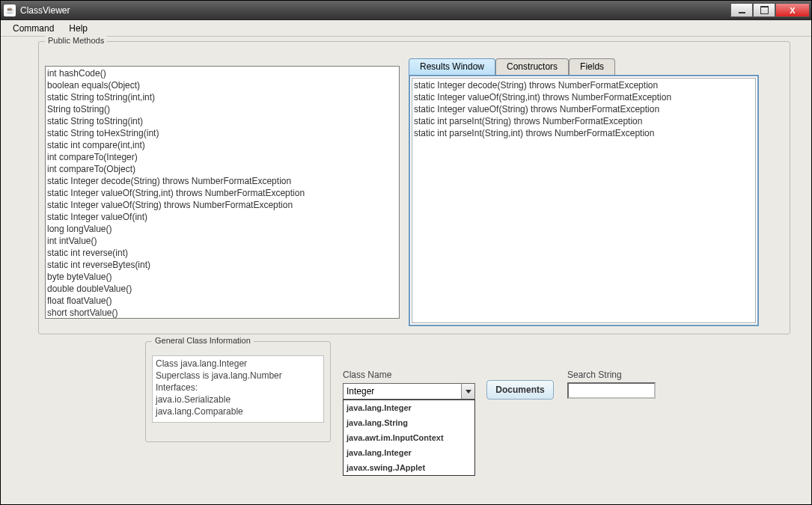 This screenshot has width=812, height=505. Describe the element at coordinates (222, 169) in the screenshot. I see `method-item: int compareTo(Object)` at that location.